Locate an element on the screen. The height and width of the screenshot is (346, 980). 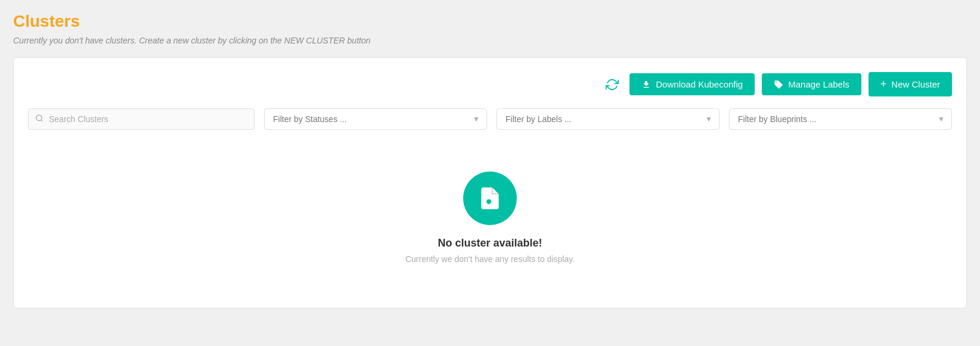
filter-labels-select: Filter by Labels ... is located at coordinates (608, 119).